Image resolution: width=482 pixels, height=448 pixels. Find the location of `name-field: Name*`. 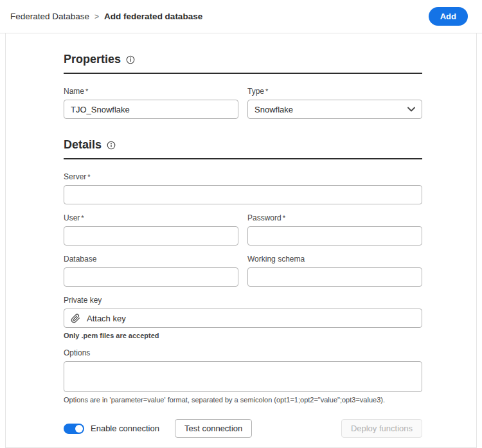

name-field: Name* is located at coordinates (151, 103).